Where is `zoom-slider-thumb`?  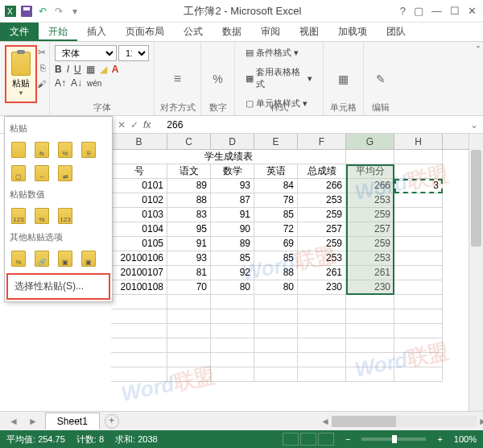
zoom-slider-thumb is located at coordinates (394, 439).